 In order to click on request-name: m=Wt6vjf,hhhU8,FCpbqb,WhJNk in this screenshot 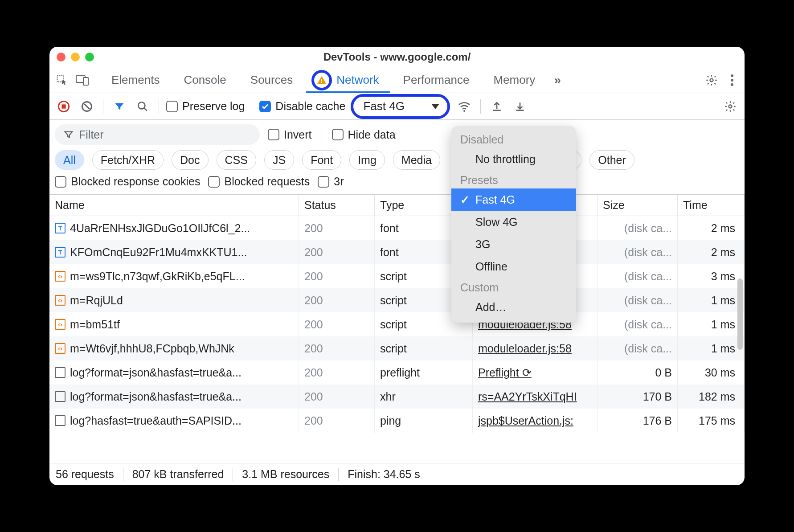, I will do `click(152, 348)`.